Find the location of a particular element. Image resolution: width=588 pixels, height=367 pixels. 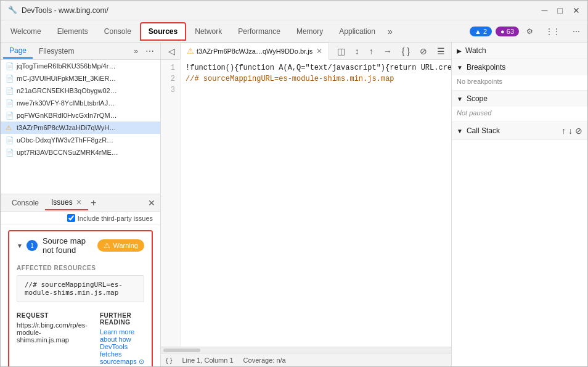

panel-more-icon: » is located at coordinates (136, 51).